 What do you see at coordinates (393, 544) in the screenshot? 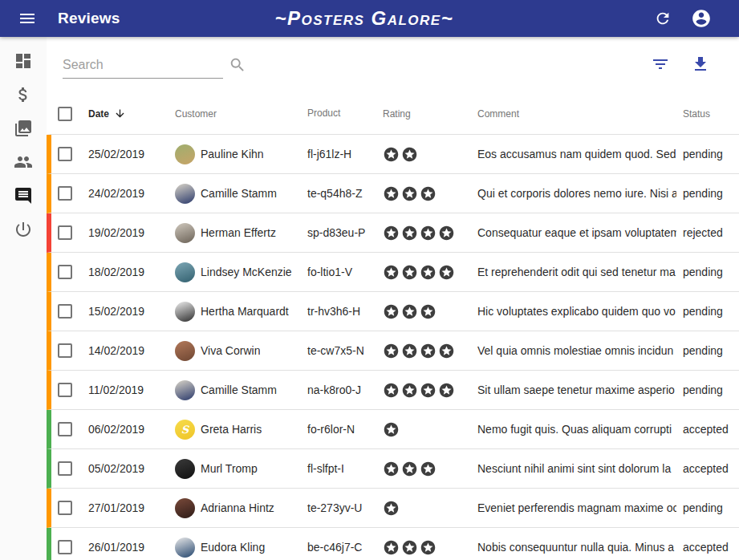
I see `table-row: 26/01/2019Eudora Klingbe-c46j7-CNobis co…` at bounding box center [393, 544].